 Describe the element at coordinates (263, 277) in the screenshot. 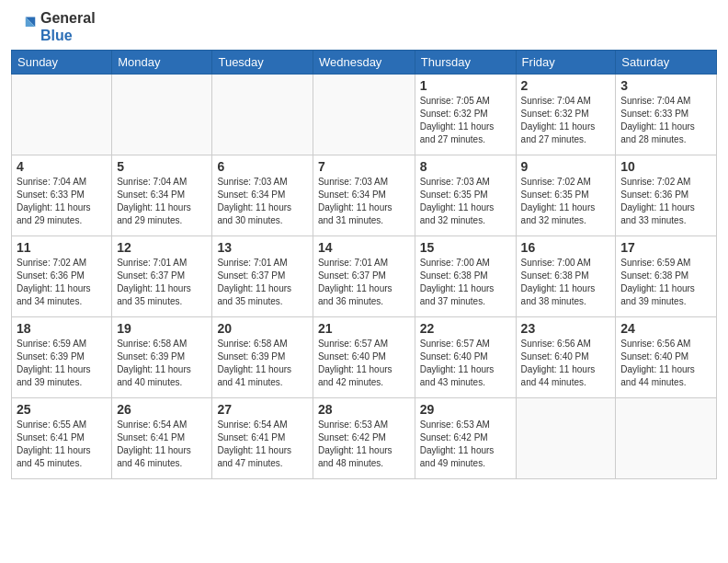

I see `calendar-cell: 13Sunrise: 7:01 AM Sunset: 6:37 PM Dayli…` at that location.